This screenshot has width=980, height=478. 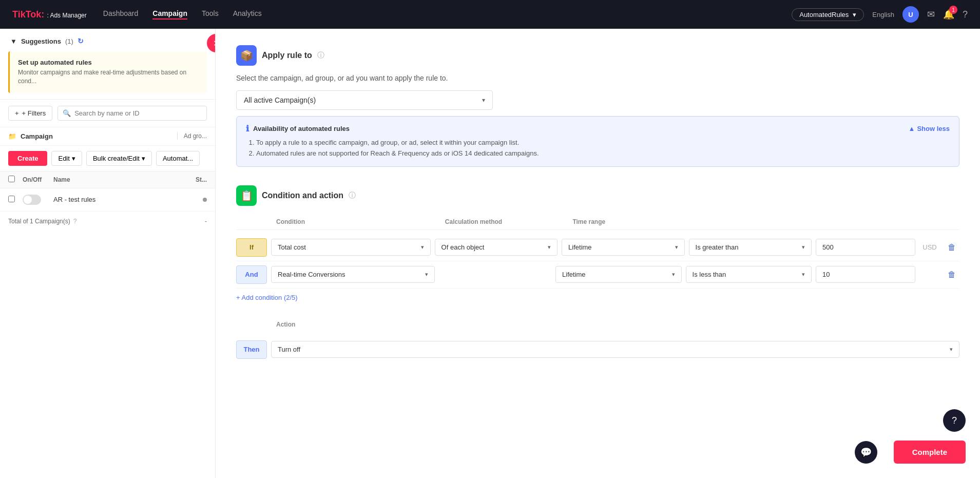 I want to click on account-switcher: AutomatedRules ▾, so click(x=828, y=14).